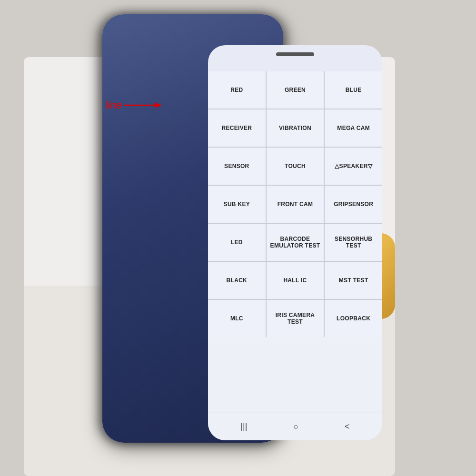 Image resolution: width=476 pixels, height=476 pixels. I want to click on cell-led: LED, so click(237, 242).